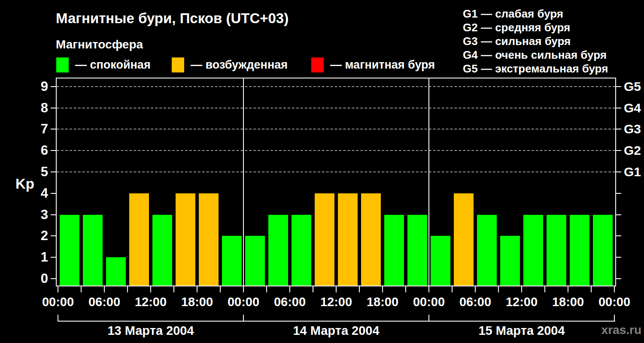 The width and height of the screenshot is (644, 343). Describe the element at coordinates (35, 215) in the screenshot. I see `y-tick-label: 3` at that location.